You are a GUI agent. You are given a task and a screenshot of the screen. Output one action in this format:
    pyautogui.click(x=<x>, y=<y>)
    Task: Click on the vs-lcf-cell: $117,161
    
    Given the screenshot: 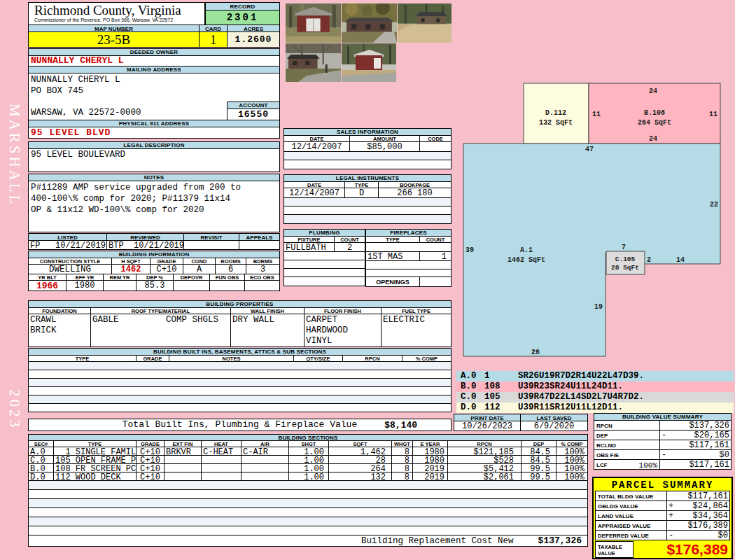 What is the action you would take?
    pyautogui.click(x=696, y=465)
    